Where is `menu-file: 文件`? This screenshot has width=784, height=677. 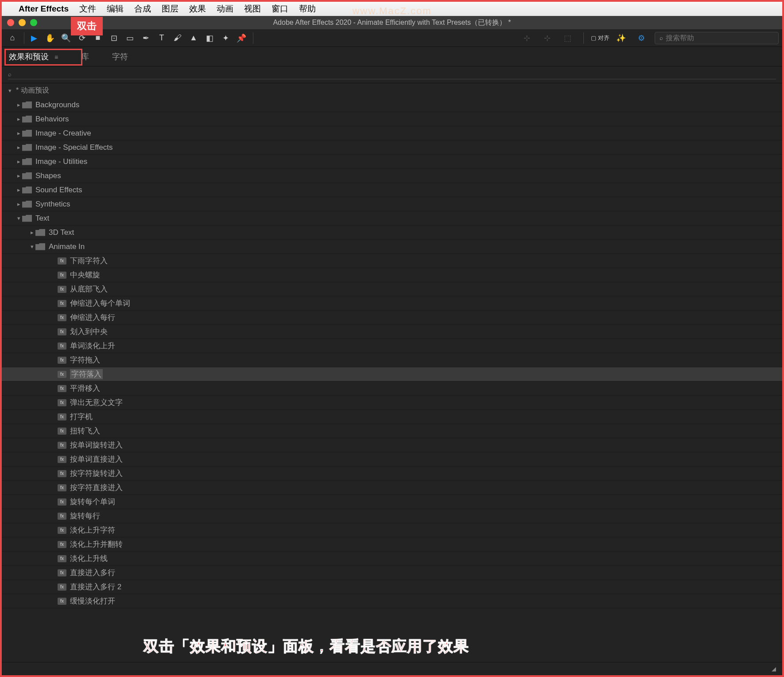 menu-file: 文件 is located at coordinates (88, 9).